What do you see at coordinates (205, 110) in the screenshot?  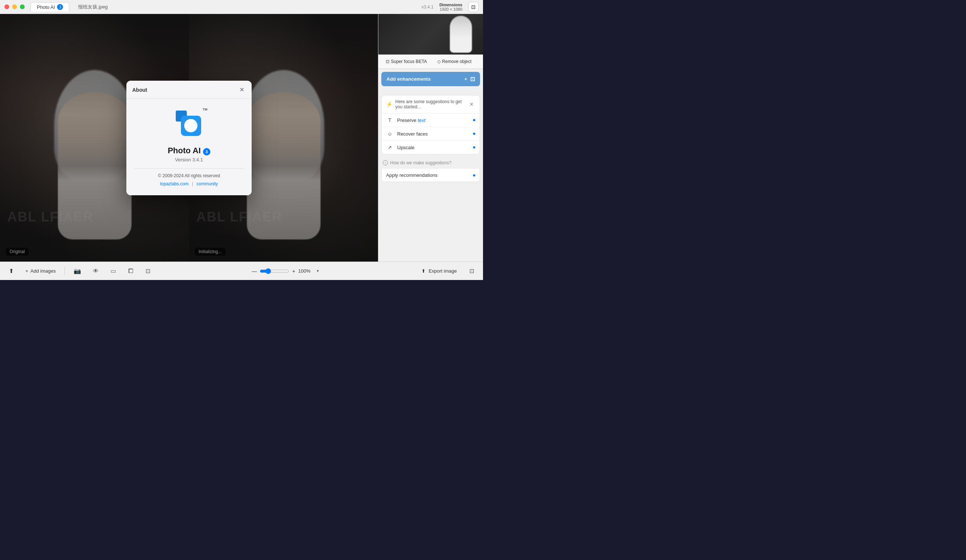 I see `tm-badge: TM` at bounding box center [205, 110].